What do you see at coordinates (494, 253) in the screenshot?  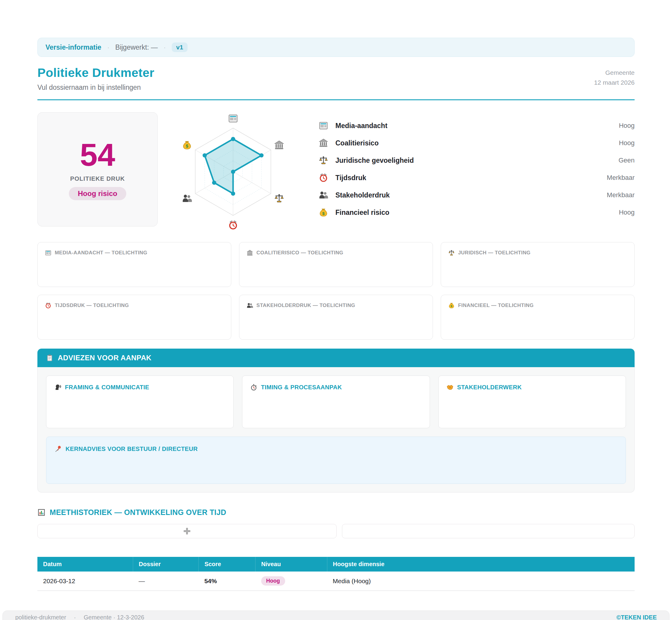 I see `toelichting-title: JURIDISCH — TOELICHTING` at bounding box center [494, 253].